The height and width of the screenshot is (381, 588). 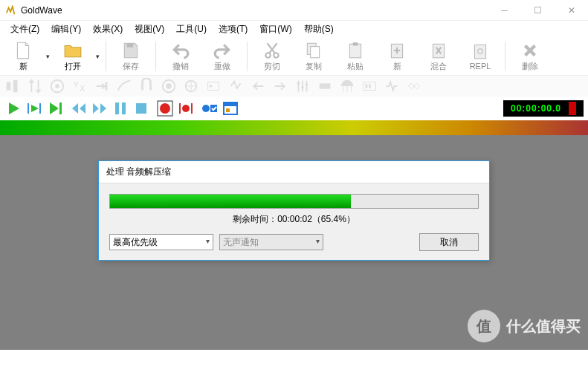 What do you see at coordinates (25, 30) in the screenshot?
I see `menu-file: 文件(Z)` at bounding box center [25, 30].